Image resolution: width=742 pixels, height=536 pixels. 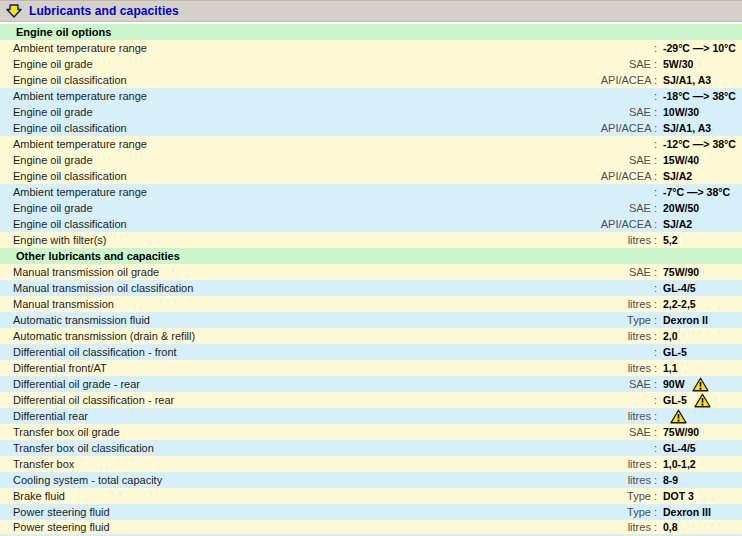 What do you see at coordinates (700, 288) in the screenshot?
I see `row-value-cell: GL-4/5` at bounding box center [700, 288].